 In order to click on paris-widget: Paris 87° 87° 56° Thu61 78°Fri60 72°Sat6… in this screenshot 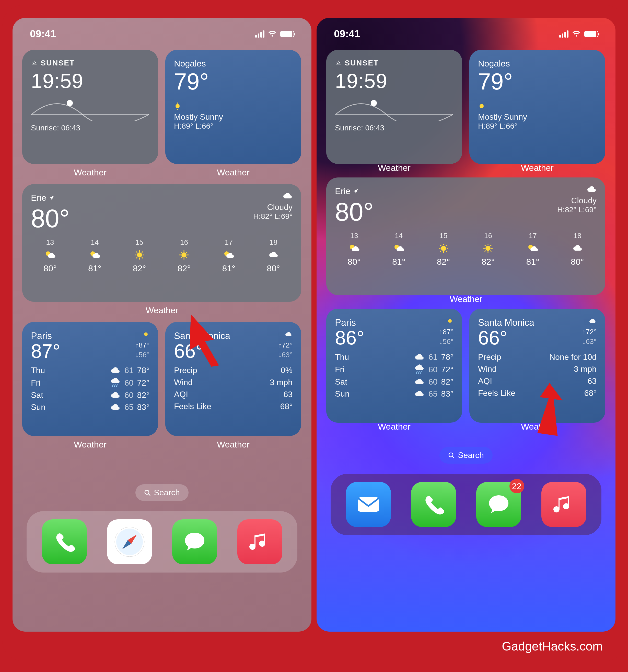, I will do `click(90, 379)`.